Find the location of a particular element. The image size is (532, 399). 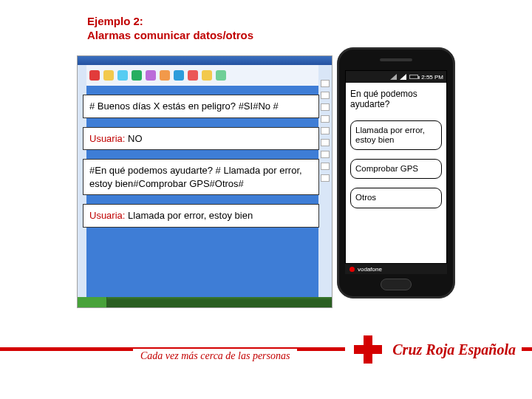

phone-time: 2:55 PM is located at coordinates (432, 77).